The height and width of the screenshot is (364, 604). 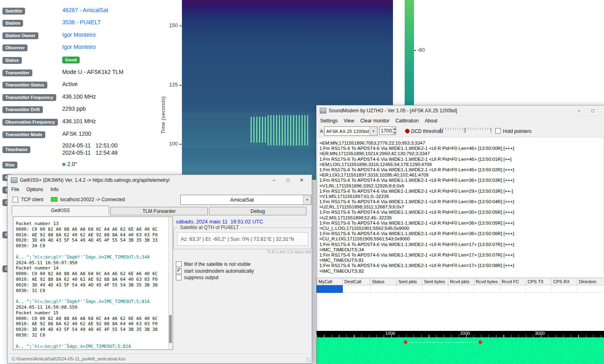 What do you see at coordinates (407, 121) in the screenshot?
I see `menu-item-calibration: Calibration` at bounding box center [407, 121].